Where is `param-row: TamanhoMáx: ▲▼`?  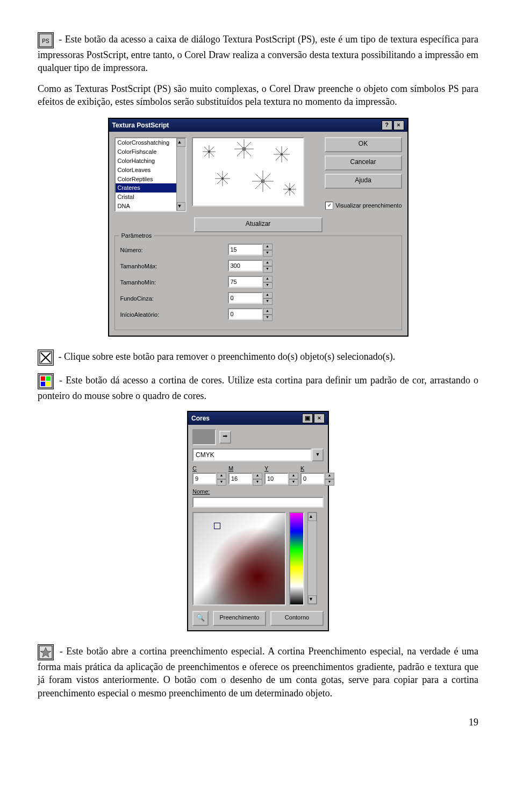
param-row: TamanhoMáx: ▲▼ is located at coordinates (258, 266).